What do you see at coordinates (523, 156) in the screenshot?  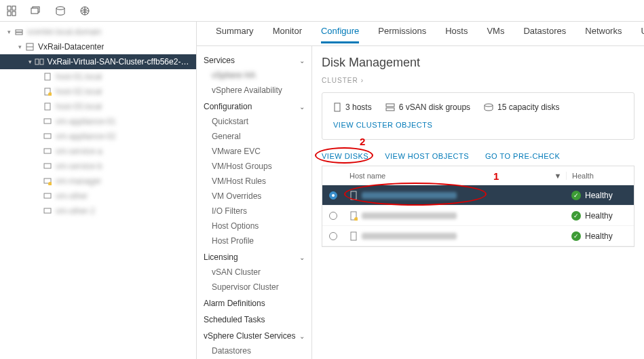 I see `go-to-precheck-link: GO TO PRE-CHECK` at bounding box center [523, 156].